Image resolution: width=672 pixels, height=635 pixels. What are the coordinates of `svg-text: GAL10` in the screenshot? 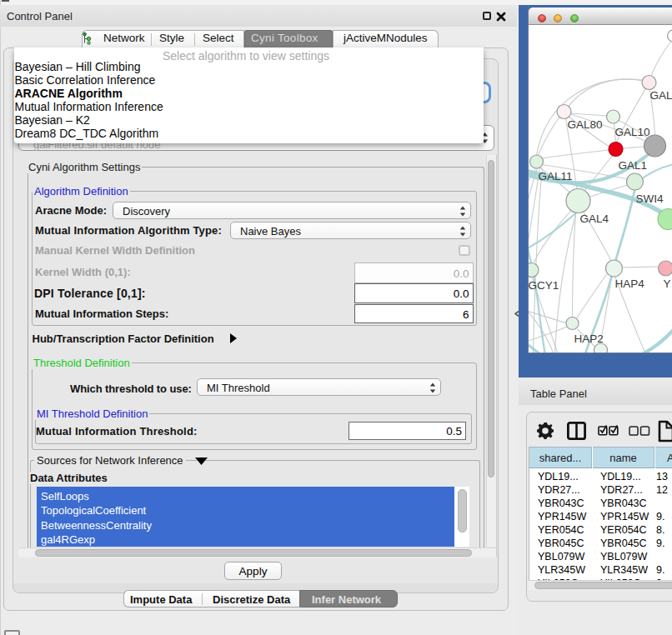 It's located at (632, 132).